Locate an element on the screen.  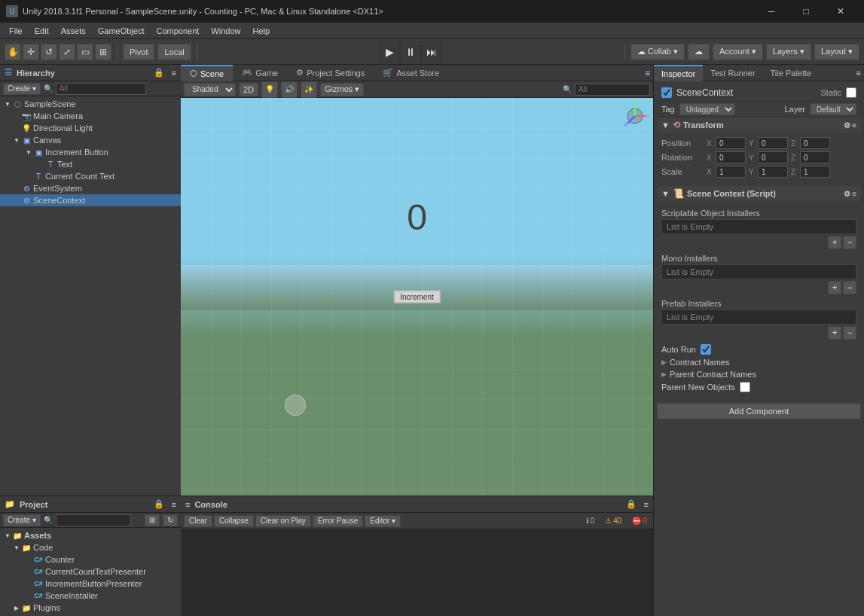
scene-context-header: ▼ 📜 Scene Context (Script) ⚙ ≡ is located at coordinates (759, 194).